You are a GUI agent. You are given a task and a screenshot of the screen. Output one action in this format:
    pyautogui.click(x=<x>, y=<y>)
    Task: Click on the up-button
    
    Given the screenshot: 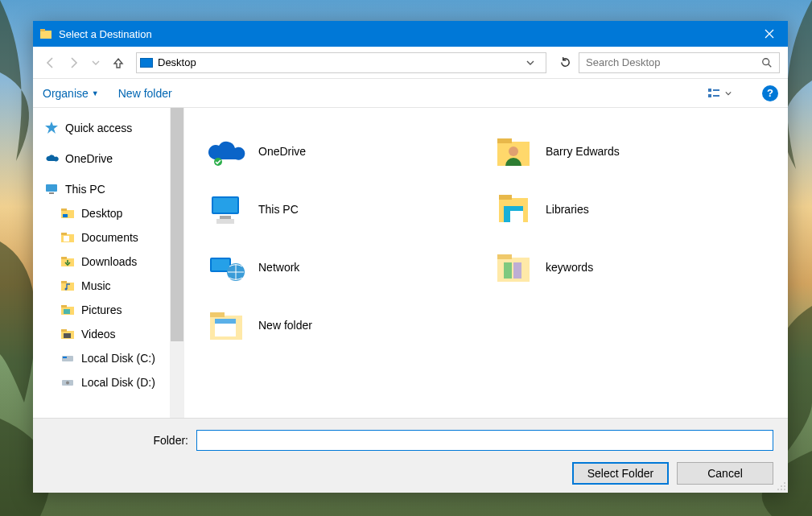 What is the action you would take?
    pyautogui.click(x=118, y=63)
    